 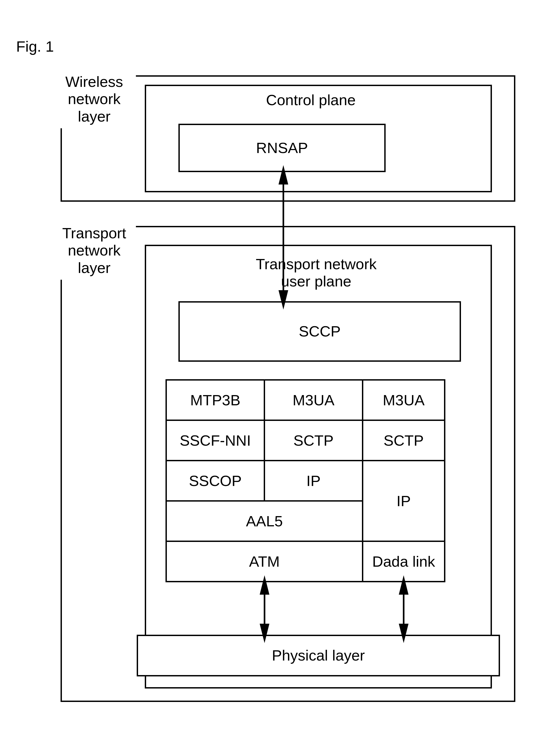 I want to click on cell-sscop: SSCOP, so click(x=215, y=480).